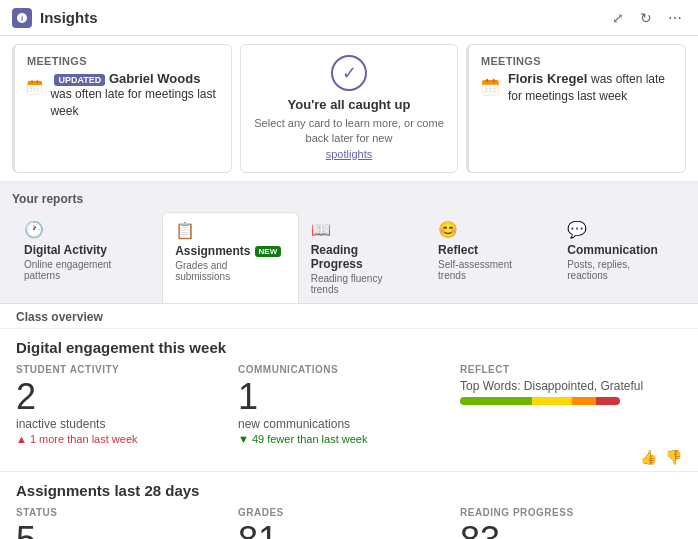 The height and width of the screenshot is (539, 698). What do you see at coordinates (122, 108) in the screenshot?
I see `spotlight-card-1: Meetings` at bounding box center [122, 108].